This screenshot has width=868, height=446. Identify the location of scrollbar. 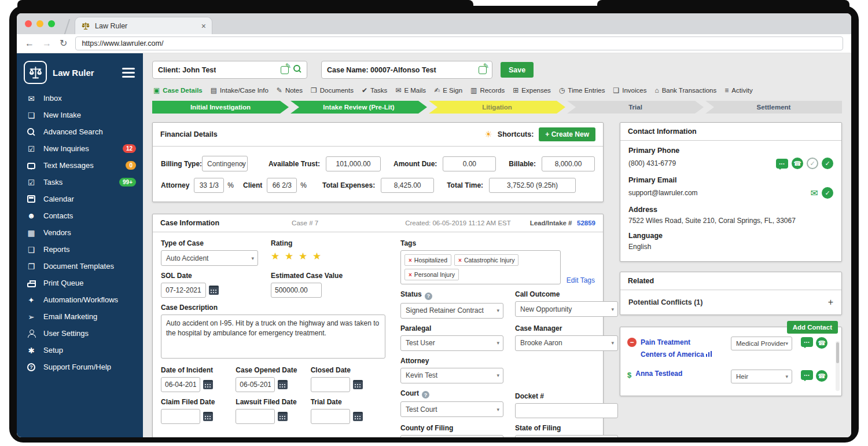
(838, 366).